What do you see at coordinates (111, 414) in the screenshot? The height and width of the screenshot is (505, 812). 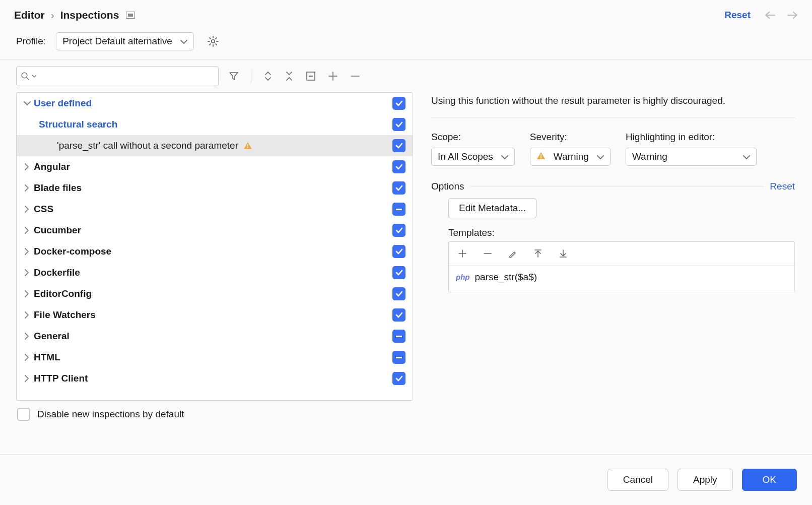 I see `disable-label: Disable new inspections by default` at bounding box center [111, 414].